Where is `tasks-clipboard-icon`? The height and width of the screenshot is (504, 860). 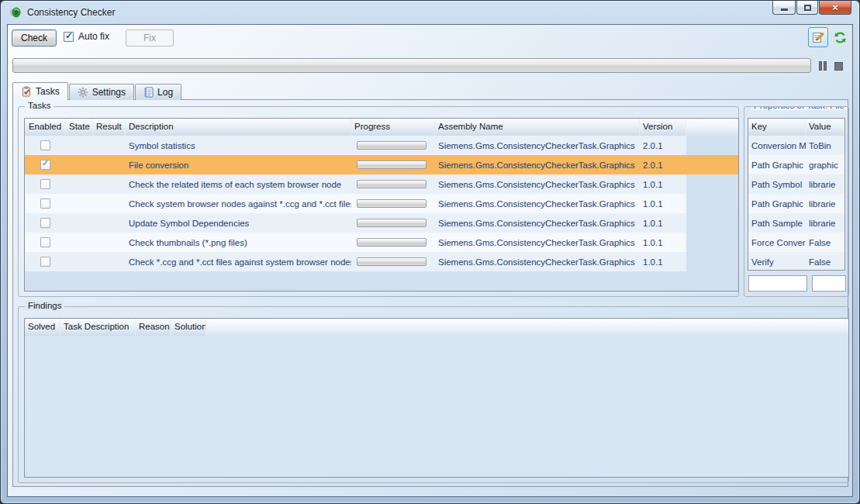
tasks-clipboard-icon is located at coordinates (26, 91).